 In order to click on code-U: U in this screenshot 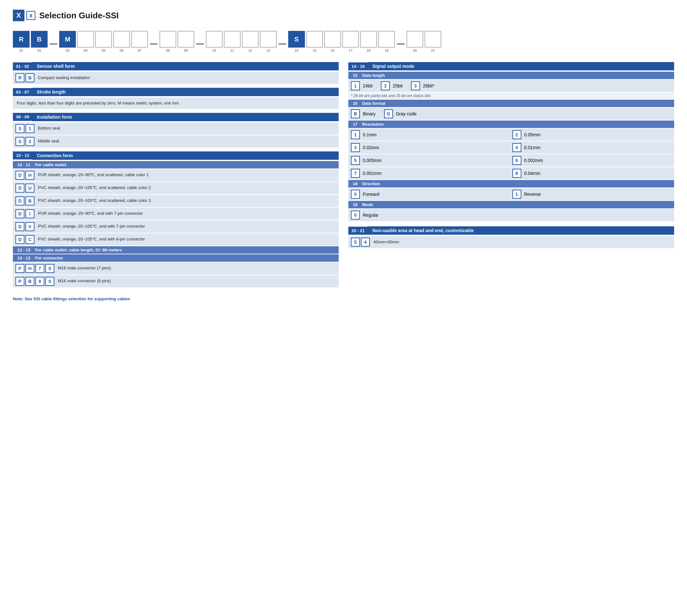, I will do `click(30, 188)`.